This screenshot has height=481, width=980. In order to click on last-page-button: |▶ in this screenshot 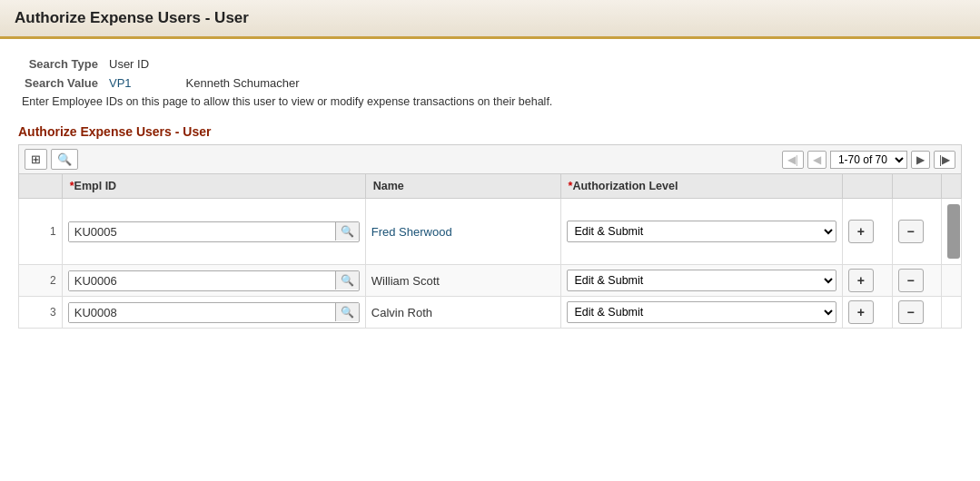, I will do `click(945, 160)`.